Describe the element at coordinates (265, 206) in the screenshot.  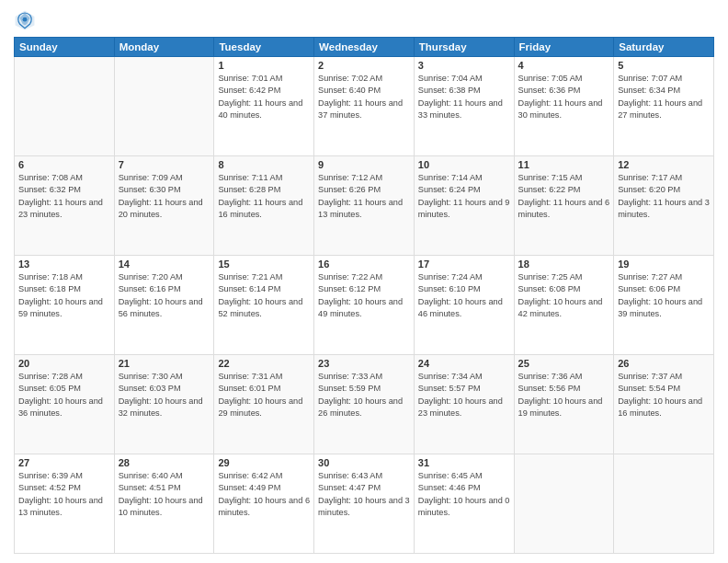
I see `calendar-day-cell: 8 Sunrise: 7:11 AM Sunset: 6:28 PM Dayli…` at that location.